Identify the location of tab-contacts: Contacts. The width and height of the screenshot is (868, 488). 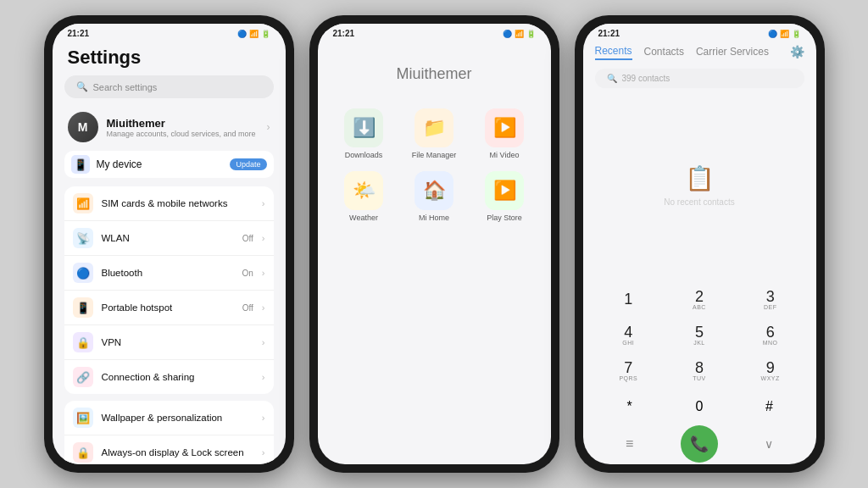
(665, 52).